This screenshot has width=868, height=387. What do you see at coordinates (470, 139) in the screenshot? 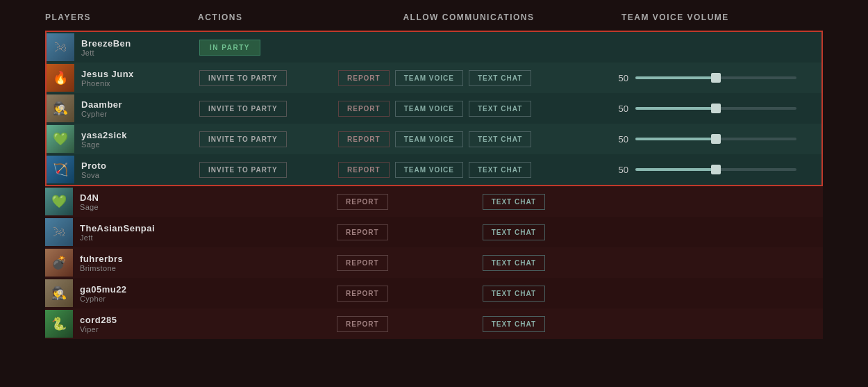
I see `comms-yasa2sick: REPORT TEAM VOICE TEXT CHAT` at bounding box center [470, 139].